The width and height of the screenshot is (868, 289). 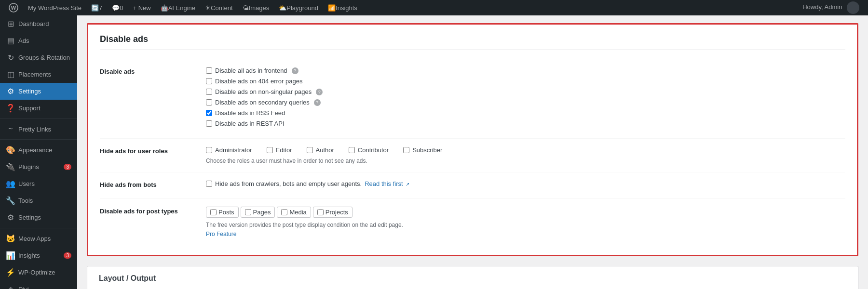 What do you see at coordinates (526, 92) in the screenshot?
I see `checkbox-nonsingular-row: Disable ads on non-singular pages ?` at bounding box center [526, 92].